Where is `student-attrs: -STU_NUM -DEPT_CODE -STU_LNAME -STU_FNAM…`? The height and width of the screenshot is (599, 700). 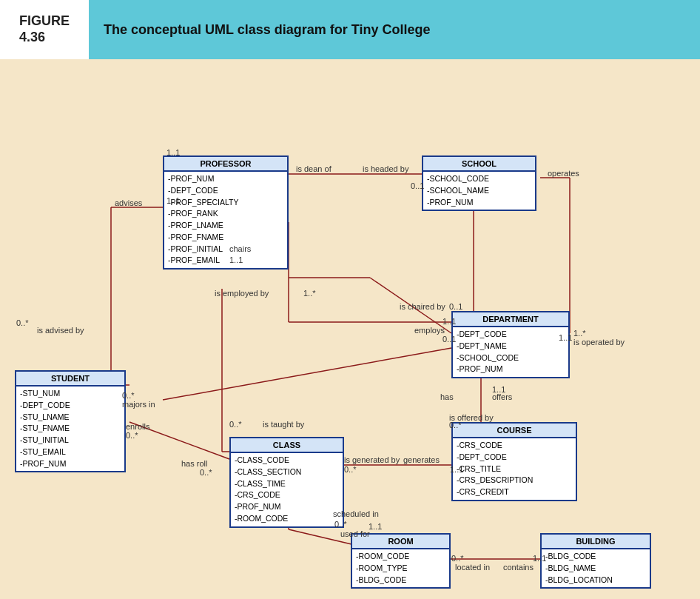 student-attrs: -STU_NUM -DEPT_CODE -STU_LNAME -STU_FNAM… is located at coordinates (70, 429).